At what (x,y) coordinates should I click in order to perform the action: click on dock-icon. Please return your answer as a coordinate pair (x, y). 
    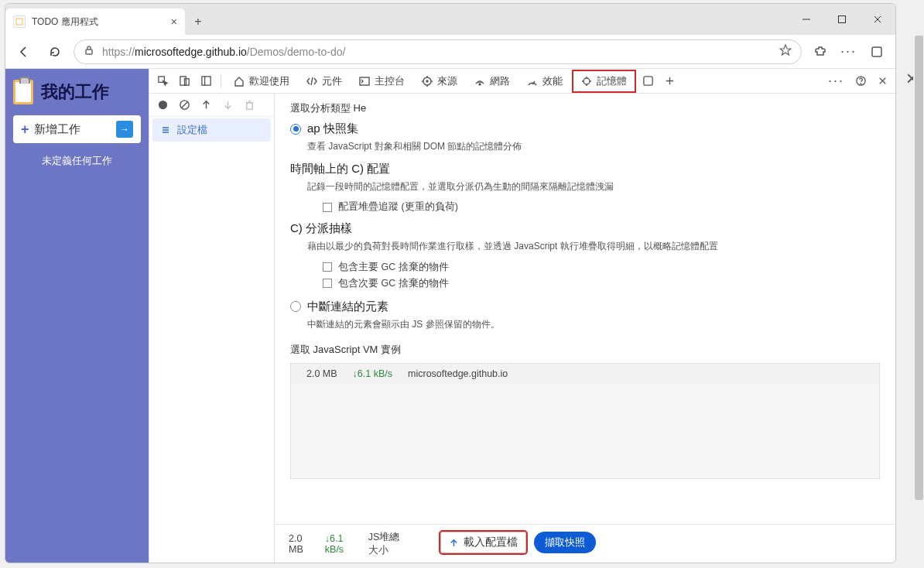
    Looking at the image, I should click on (206, 81).